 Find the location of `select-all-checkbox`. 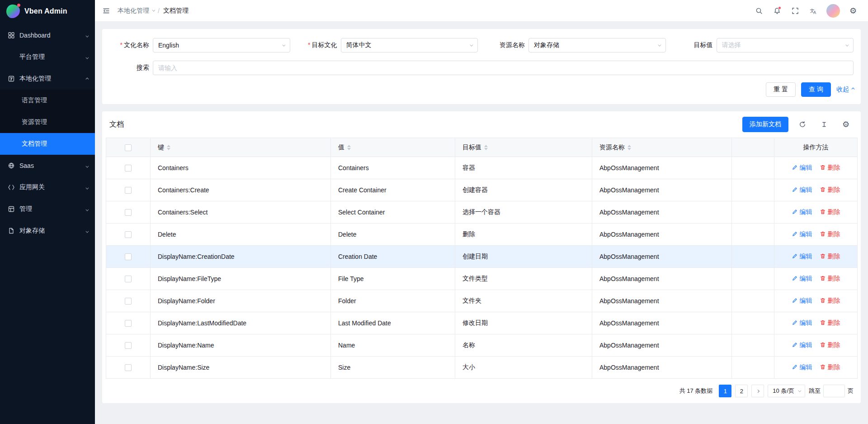

select-all-checkbox is located at coordinates (128, 148).